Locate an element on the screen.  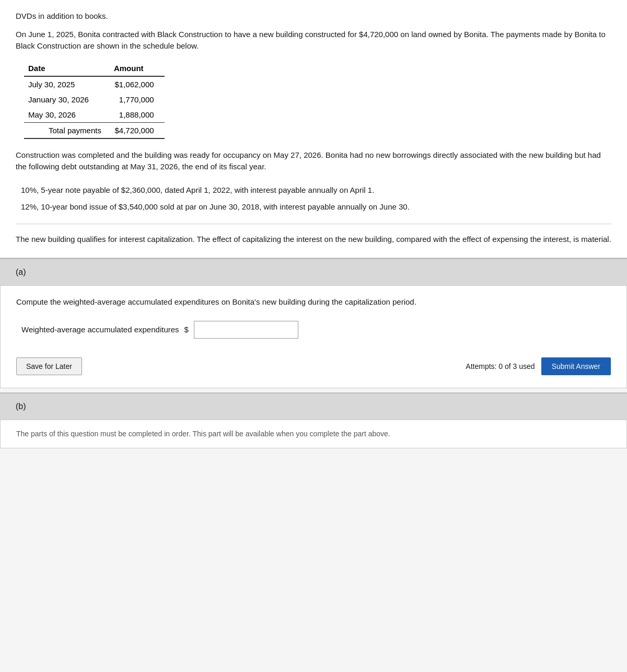
amount-cell: 1,770,000 is located at coordinates (137, 99).